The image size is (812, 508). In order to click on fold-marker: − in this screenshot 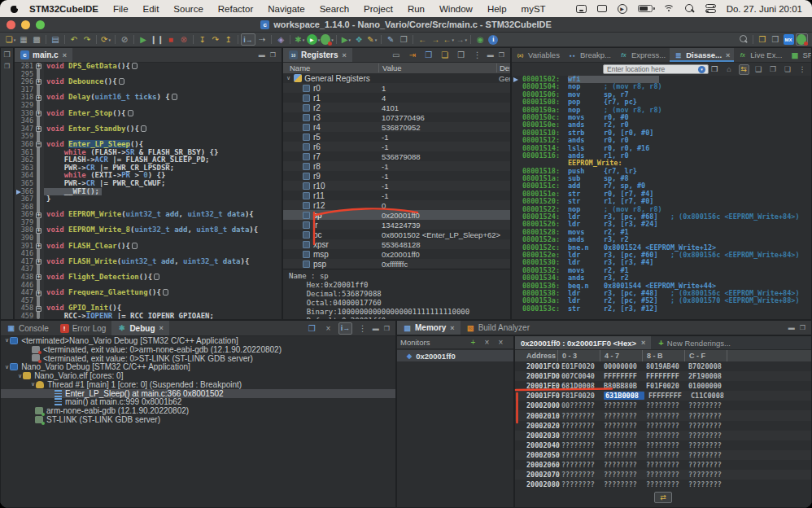, I will do `click(39, 309)`.